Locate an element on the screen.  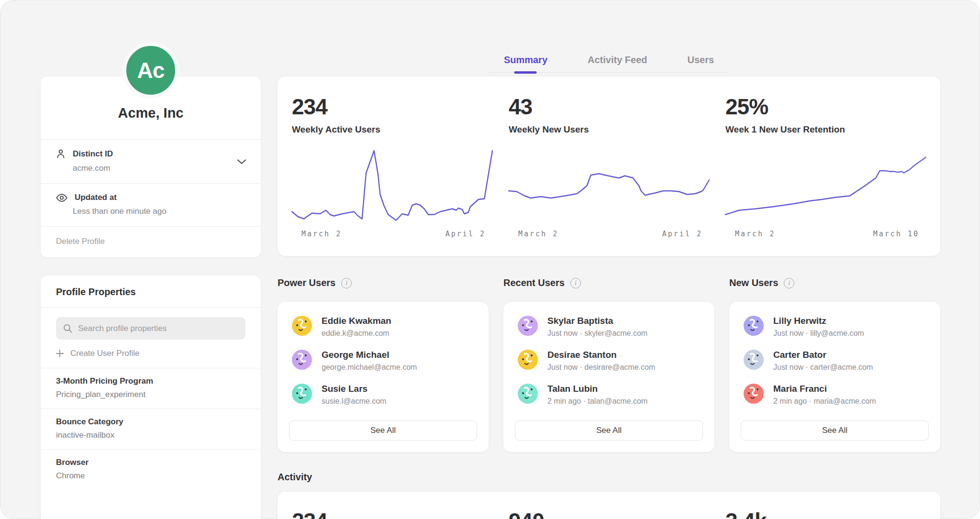
property-name: 3-Month Pricing Program is located at coordinates (151, 381).